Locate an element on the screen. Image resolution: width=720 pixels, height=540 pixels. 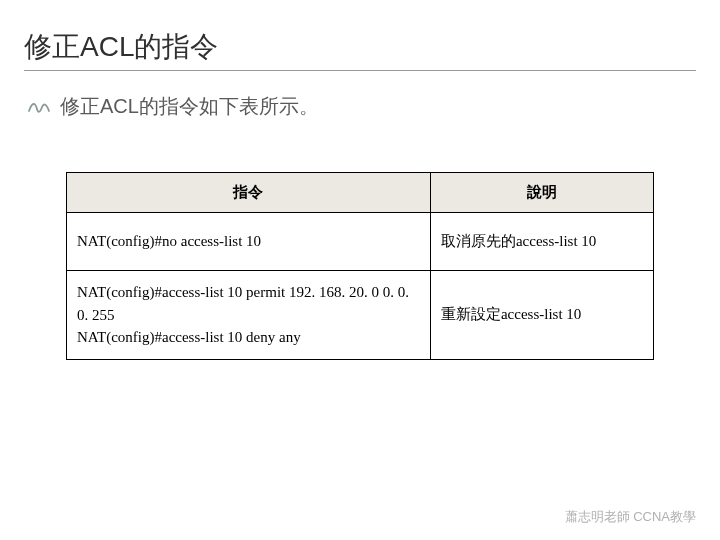
table-row: NAT(config)#no access-list 10 取消原先的acces… is located at coordinates (360, 242).